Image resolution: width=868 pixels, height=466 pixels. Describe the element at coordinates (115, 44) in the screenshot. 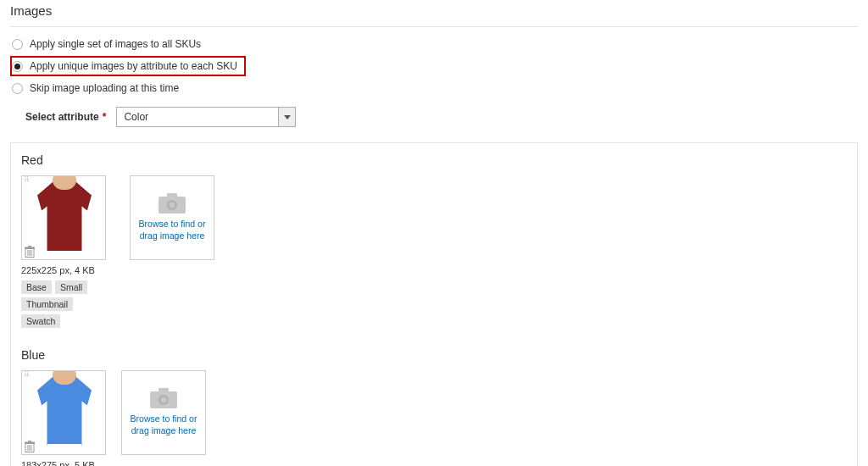

I see `radio-label: Apply single set of images to all SKUs` at that location.